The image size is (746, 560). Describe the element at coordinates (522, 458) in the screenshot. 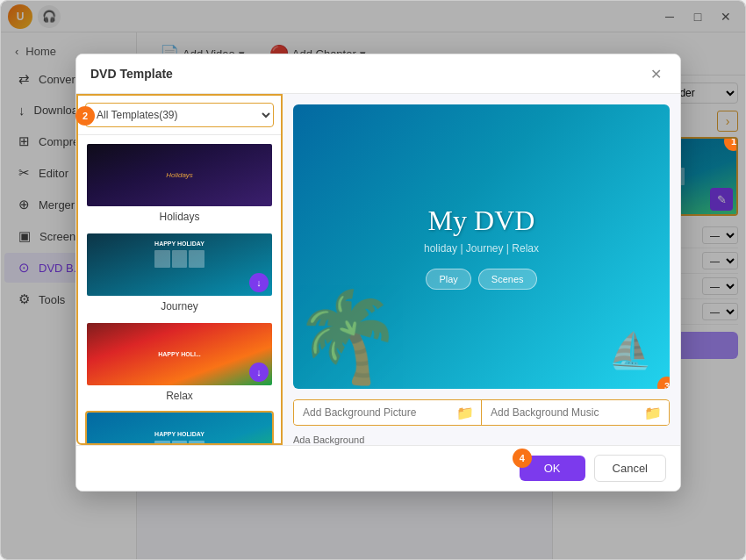

I see `badge-4: 4` at that location.